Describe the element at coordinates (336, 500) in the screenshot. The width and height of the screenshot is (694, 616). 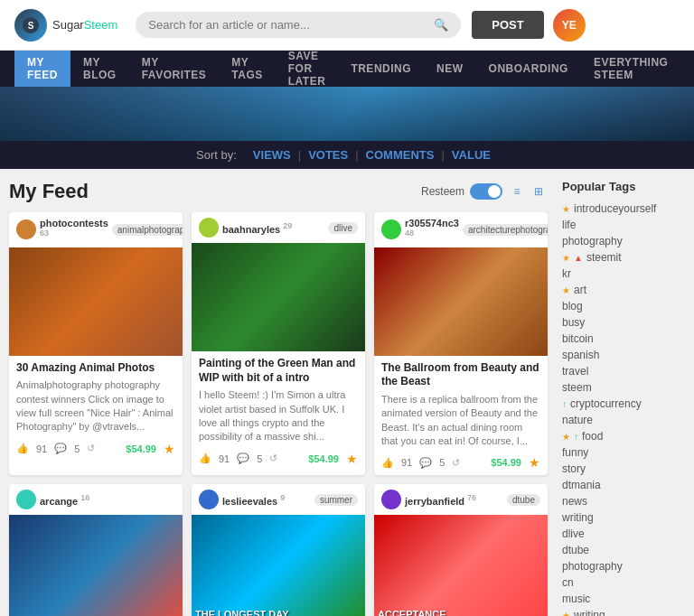
I see `card-tag: summer` at that location.